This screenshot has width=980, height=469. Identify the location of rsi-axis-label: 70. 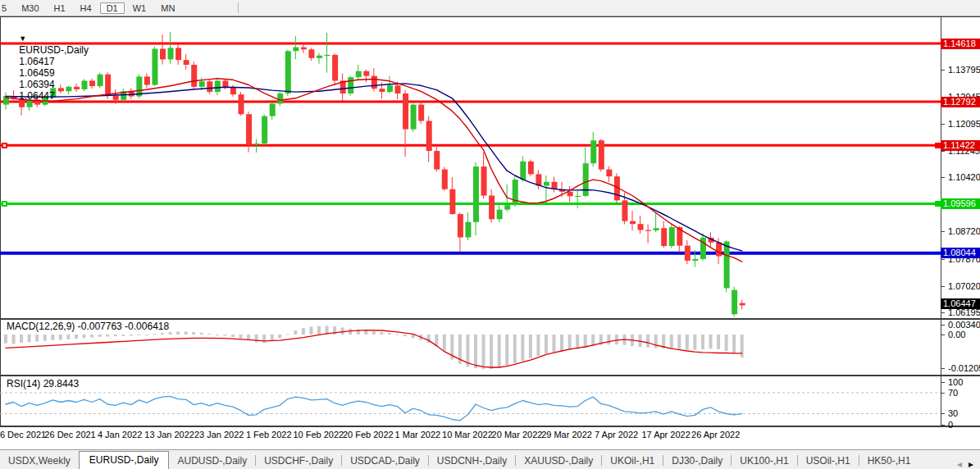
(953, 393).